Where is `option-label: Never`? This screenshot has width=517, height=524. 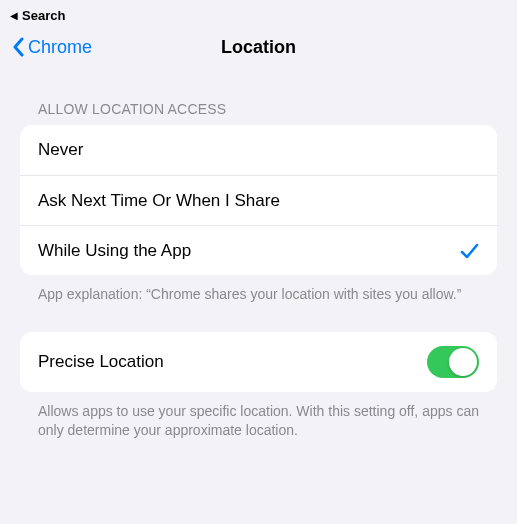
option-label: Never is located at coordinates (60, 150).